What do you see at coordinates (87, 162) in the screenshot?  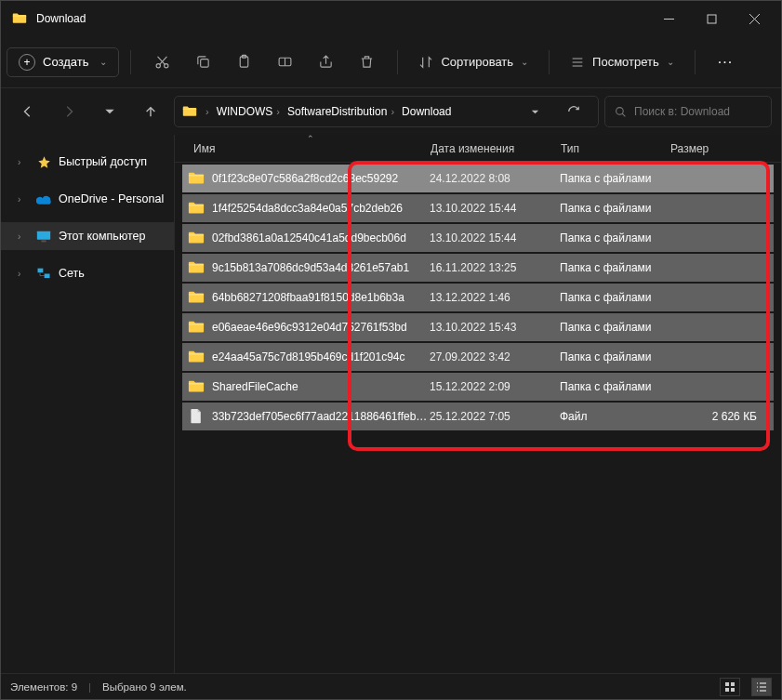 I see `sidebar-item-quick-access: › Быстрый доступ` at bounding box center [87, 162].